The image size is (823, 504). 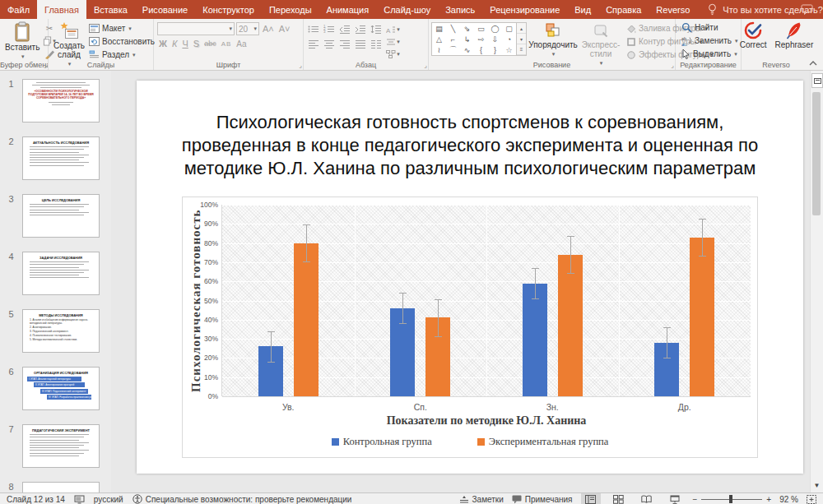 I want to click on align-text-button: ▾, so click(x=393, y=42).